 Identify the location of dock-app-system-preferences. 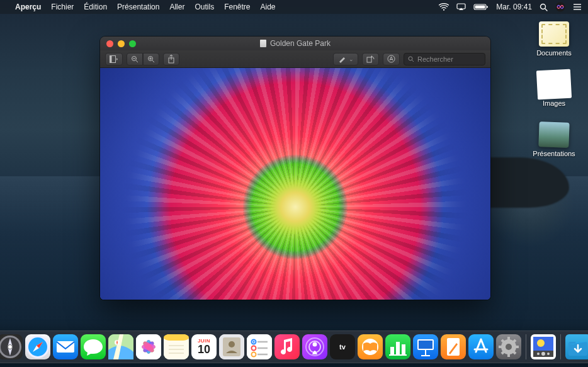
(509, 347).